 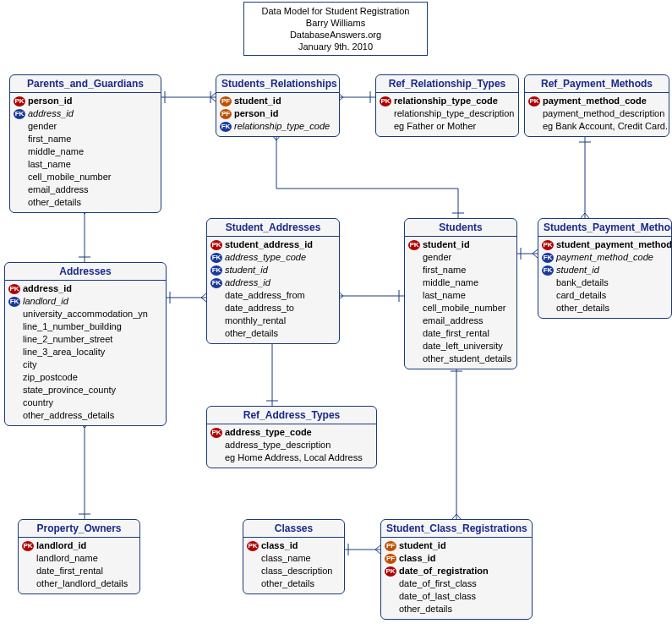 What do you see at coordinates (277, 115) in the screenshot?
I see `entity-body: PFstudent_idPFperson_idFKrelationship_ty…` at bounding box center [277, 115].